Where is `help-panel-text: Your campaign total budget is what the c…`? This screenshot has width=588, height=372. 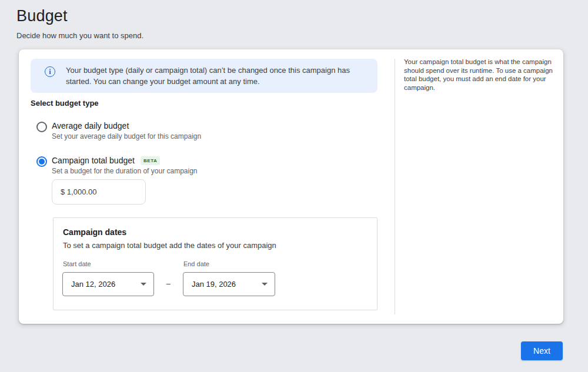
help-panel-text: Your campaign total budget is what the c… is located at coordinates (482, 75).